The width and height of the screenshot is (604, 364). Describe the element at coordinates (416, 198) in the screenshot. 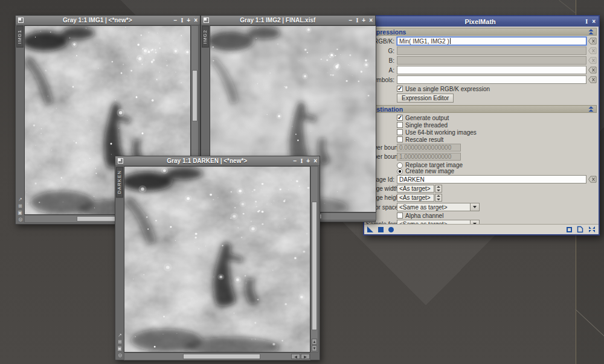

I see `image-height-input: <As target>` at that location.